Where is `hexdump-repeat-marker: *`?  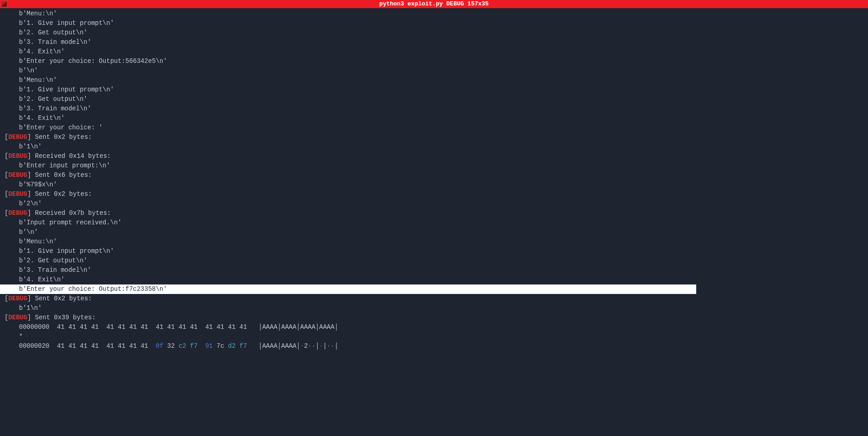
hexdump-repeat-marker: * is located at coordinates (434, 336).